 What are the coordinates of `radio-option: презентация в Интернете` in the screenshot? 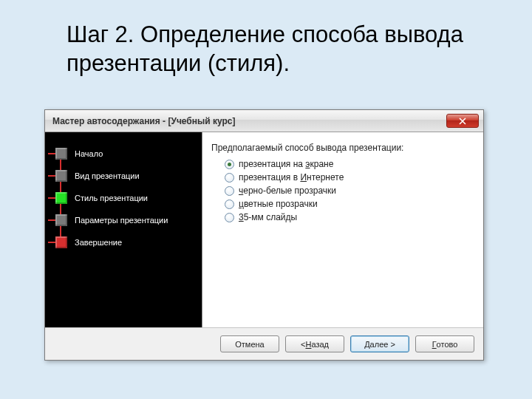 It's located at (343, 177).